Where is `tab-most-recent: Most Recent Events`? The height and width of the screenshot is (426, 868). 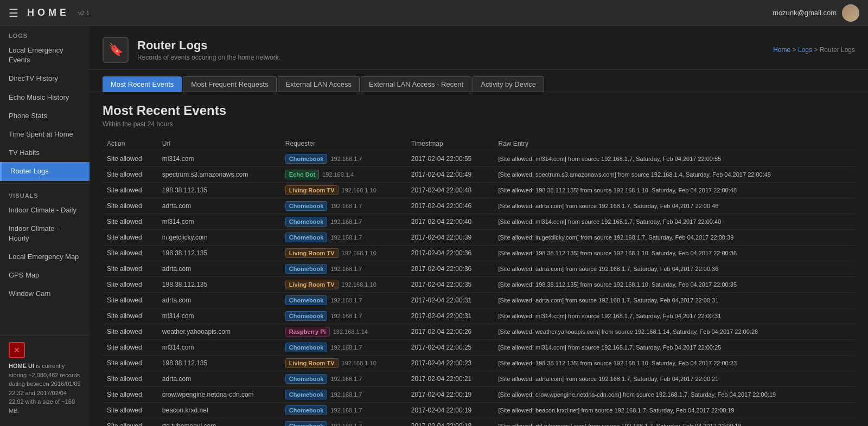
tab-most-recent: Most Recent Events is located at coordinates (142, 85).